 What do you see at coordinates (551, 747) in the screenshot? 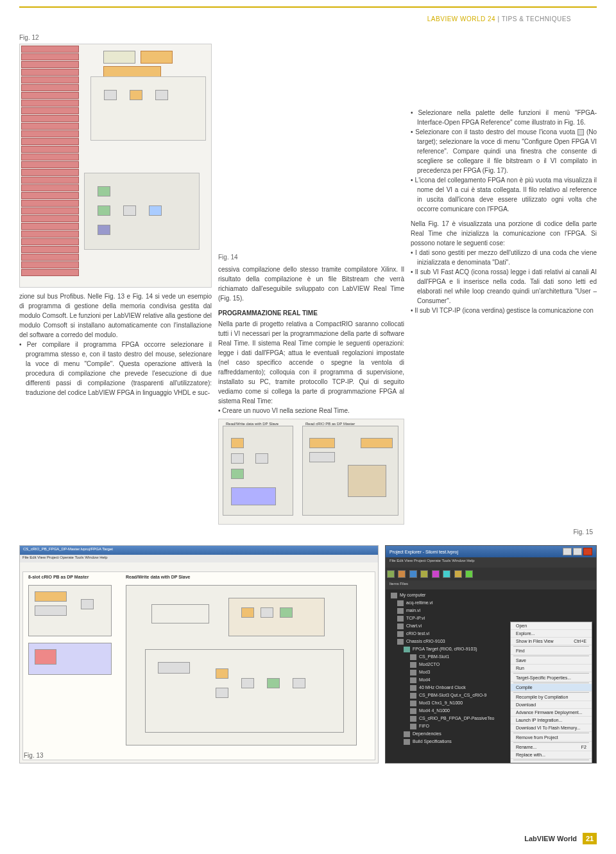
I see `context-menu-item: Rename...F2` at bounding box center [551, 747].